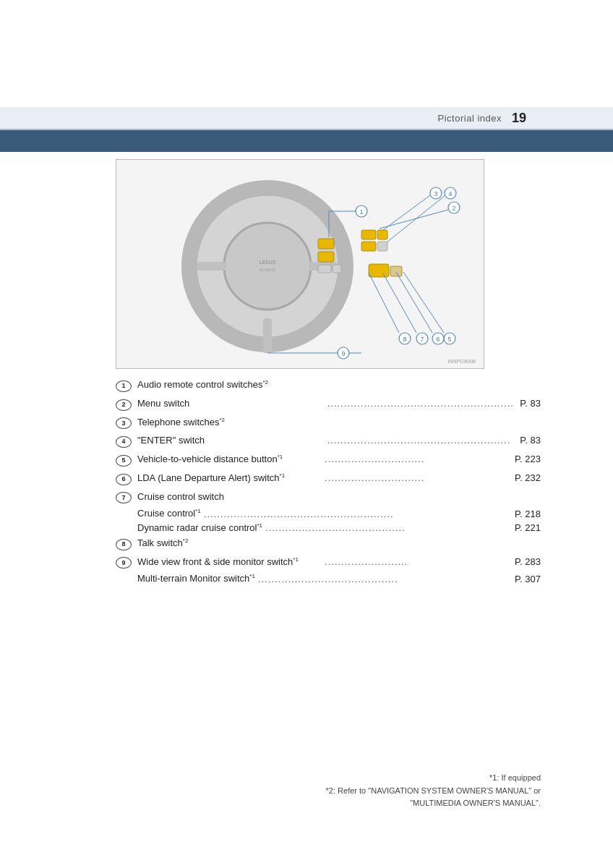 This screenshot has width=613, height=868. What do you see at coordinates (124, 442) in the screenshot?
I see `item-number-4: 4` at bounding box center [124, 442].